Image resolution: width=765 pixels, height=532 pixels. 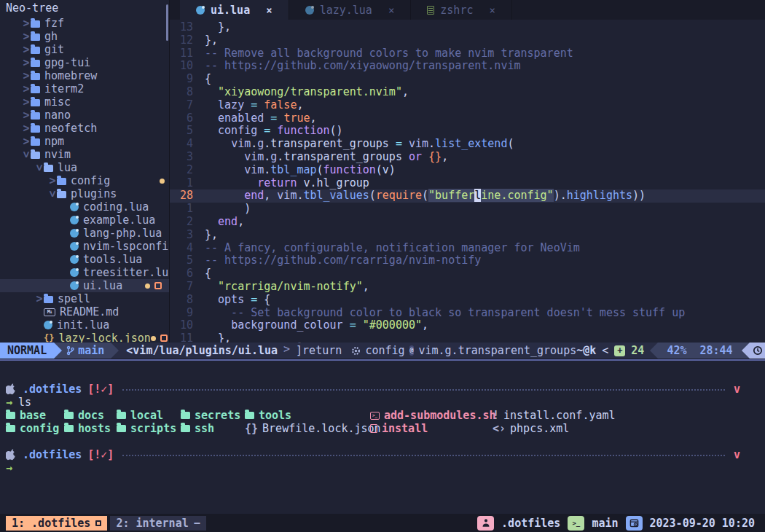 I want to click on yaml-icon: !, so click(x=495, y=415).